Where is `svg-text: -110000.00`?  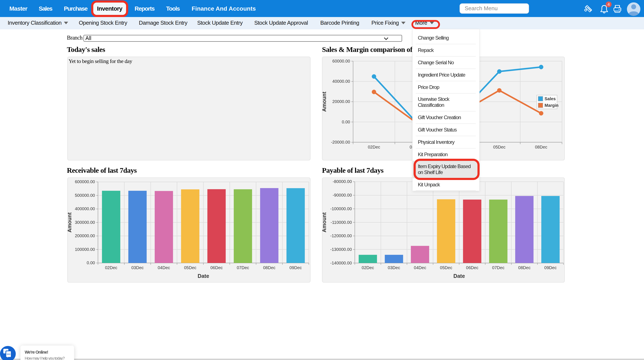 svg-text: -110000.00 is located at coordinates (341, 222).